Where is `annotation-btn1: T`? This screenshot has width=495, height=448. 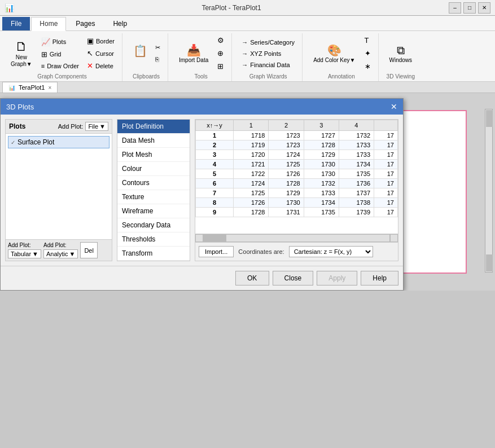 annotation-btn1: T is located at coordinates (368, 41).